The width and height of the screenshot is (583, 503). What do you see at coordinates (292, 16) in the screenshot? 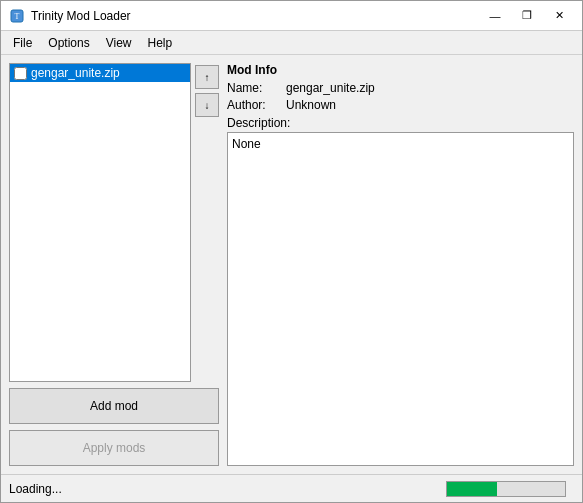
I see `title-bar: T Trinity Mod Loader — ❐ ✕` at bounding box center [292, 16].